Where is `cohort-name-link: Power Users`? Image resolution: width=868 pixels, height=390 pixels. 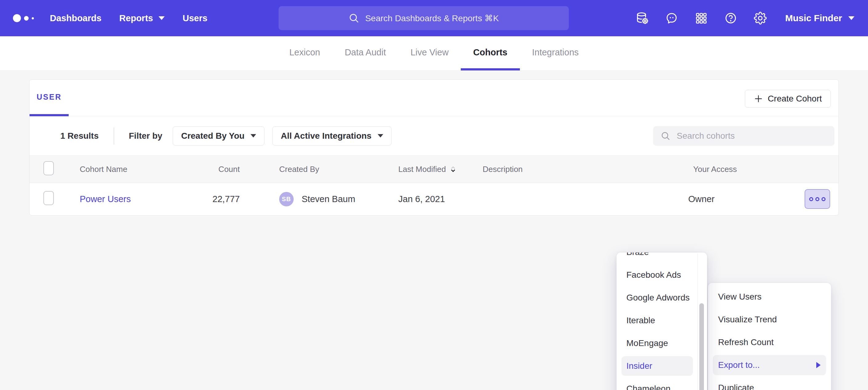
cohort-name-link: Power Users is located at coordinates (105, 199).